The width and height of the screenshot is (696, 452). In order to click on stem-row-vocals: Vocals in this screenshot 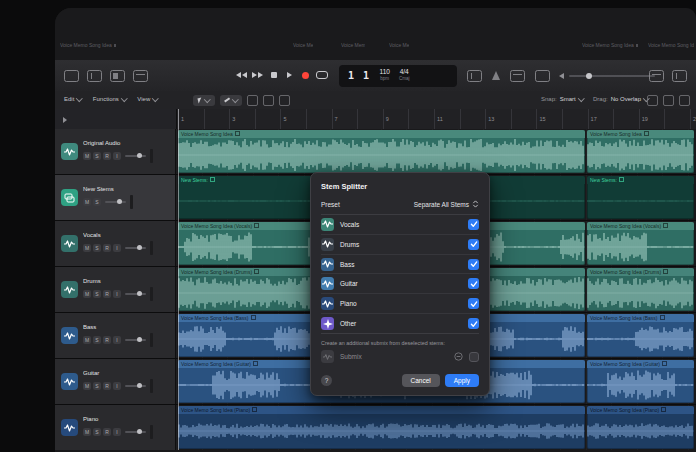, I will do `click(400, 225)`.